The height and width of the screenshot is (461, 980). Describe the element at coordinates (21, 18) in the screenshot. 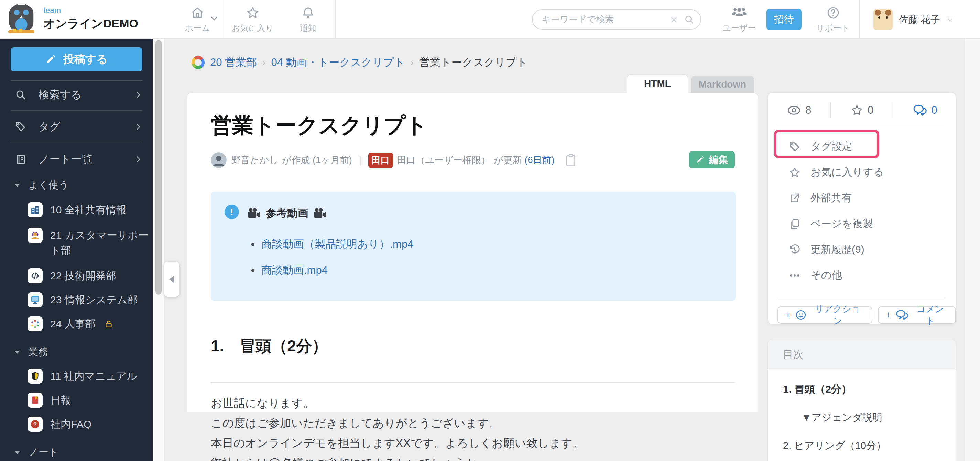

I see `owl-logo-icon` at that location.